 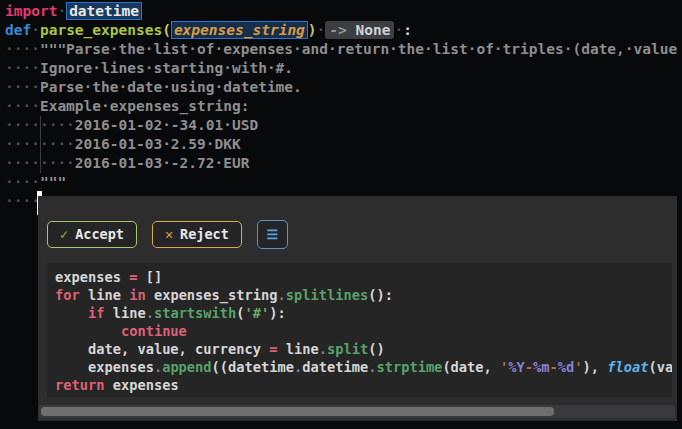 What do you see at coordinates (272, 234) in the screenshot?
I see `more-options-button: ☰` at bounding box center [272, 234].